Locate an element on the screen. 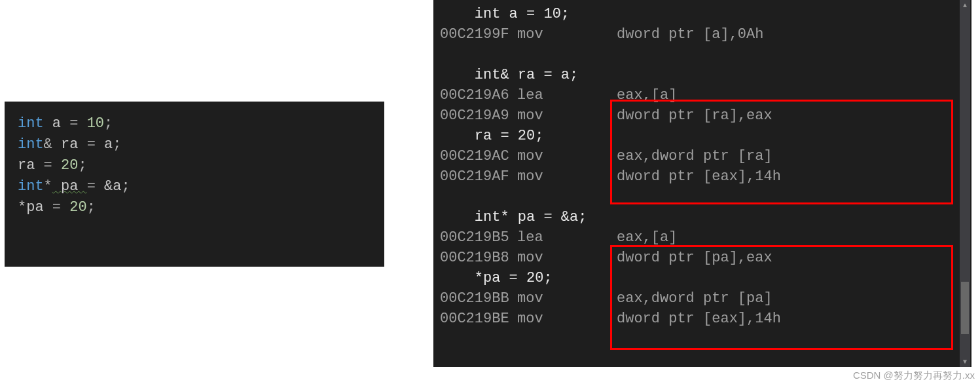 This screenshot has width=980, height=382. code-line: int* pa = &a; is located at coordinates (194, 187).